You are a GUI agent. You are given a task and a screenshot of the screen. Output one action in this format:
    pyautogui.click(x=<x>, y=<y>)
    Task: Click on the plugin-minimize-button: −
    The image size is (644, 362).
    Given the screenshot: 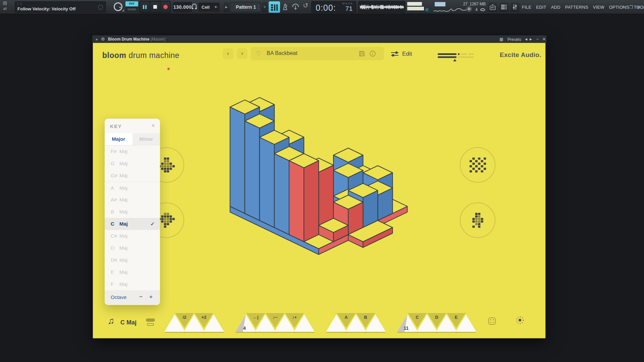 What is the action you would take?
    pyautogui.click(x=537, y=39)
    